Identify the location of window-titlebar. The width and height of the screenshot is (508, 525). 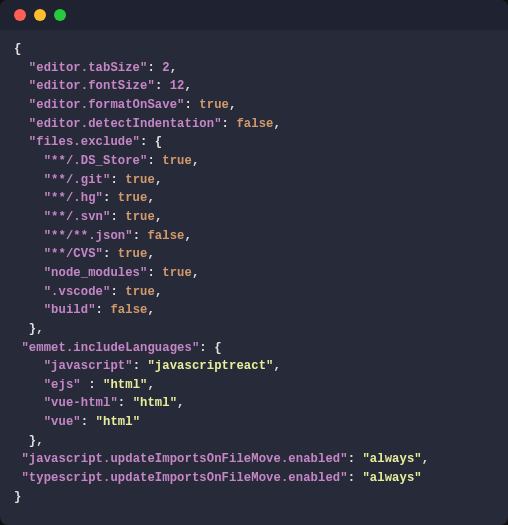
(254, 15).